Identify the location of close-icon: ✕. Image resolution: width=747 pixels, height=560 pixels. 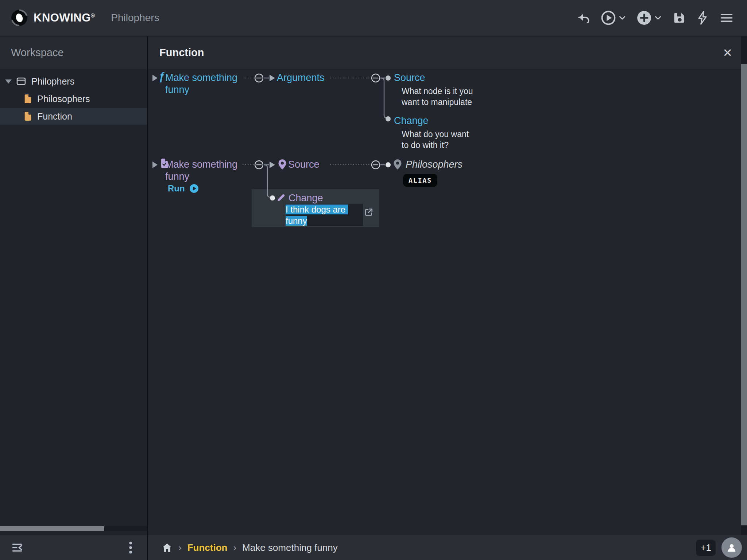
(727, 53).